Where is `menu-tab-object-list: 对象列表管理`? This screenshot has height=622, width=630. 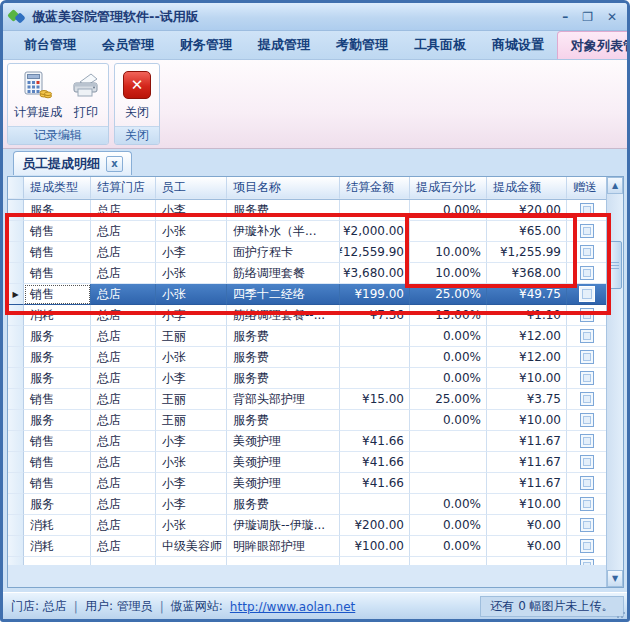 menu-tab-object-list: 对象列表管理 is located at coordinates (594, 45).